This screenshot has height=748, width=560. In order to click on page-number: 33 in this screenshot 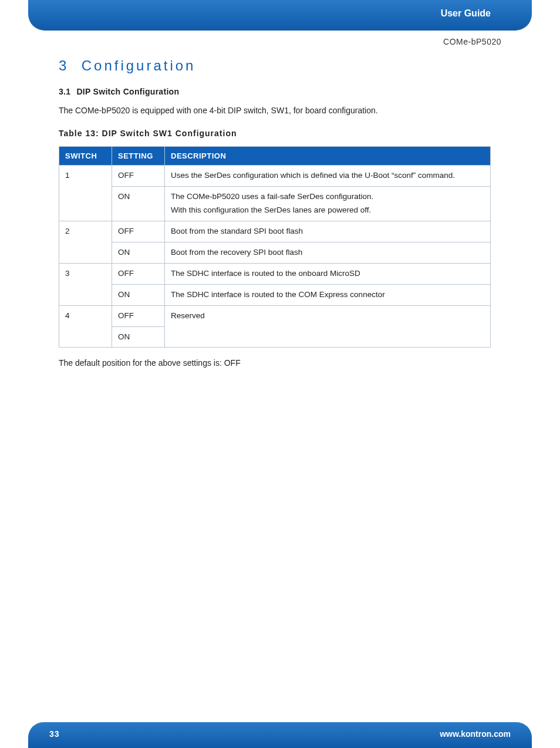, I will do `click(55, 734)`.